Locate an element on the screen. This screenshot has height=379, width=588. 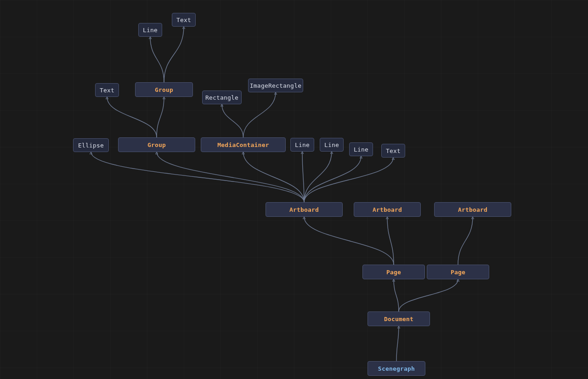
node-imagerect: ImageRectangle is located at coordinates (276, 85).